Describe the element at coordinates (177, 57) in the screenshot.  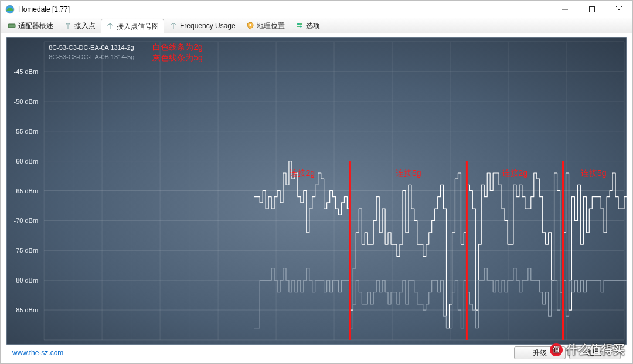
I see `svg-text: 灰色线条为5g` at that location.